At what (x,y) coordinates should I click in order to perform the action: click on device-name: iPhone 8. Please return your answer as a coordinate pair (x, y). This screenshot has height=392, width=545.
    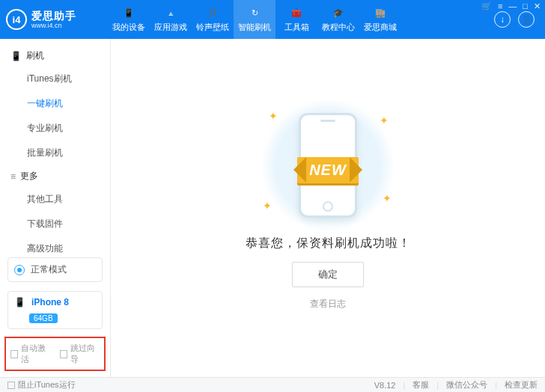
    Looking at the image, I should click on (50, 302).